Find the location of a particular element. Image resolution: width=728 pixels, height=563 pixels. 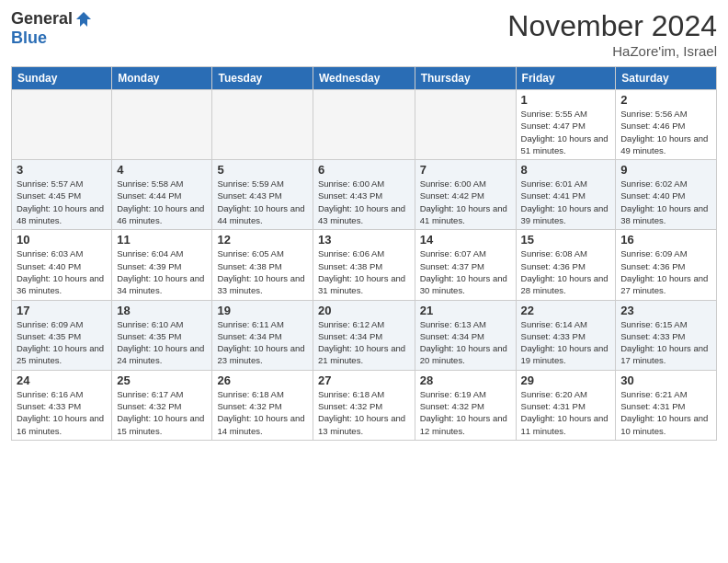

day-info: Sunrise: 6:11 AMSunset: 4:34 PMDaylight:… is located at coordinates (262, 342).